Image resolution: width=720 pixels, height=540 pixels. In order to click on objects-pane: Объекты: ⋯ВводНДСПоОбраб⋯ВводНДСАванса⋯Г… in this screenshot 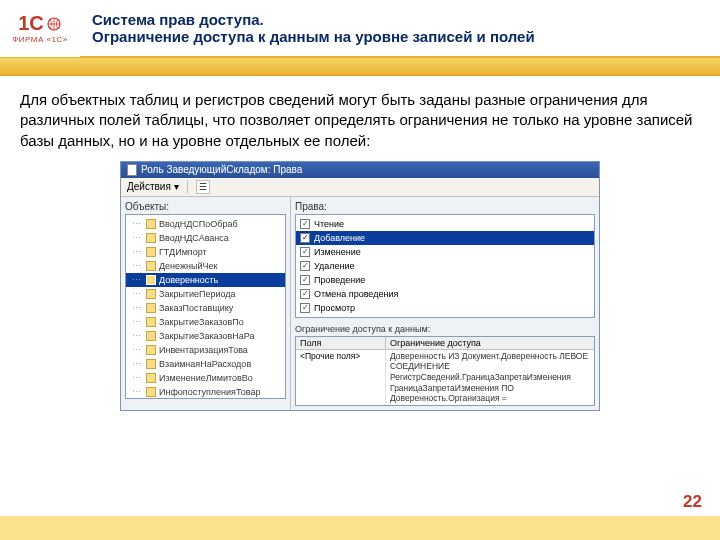, I will do `click(206, 304)`.